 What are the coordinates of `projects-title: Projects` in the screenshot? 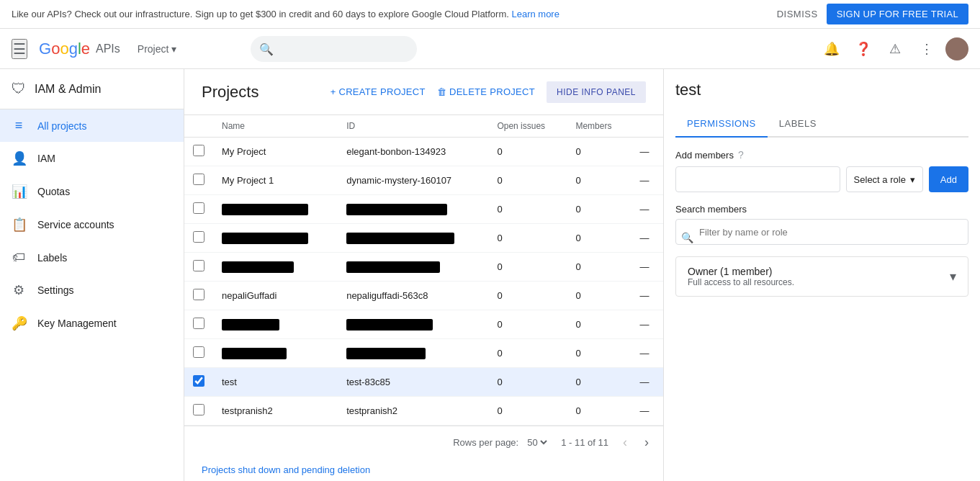 It's located at (261, 92).